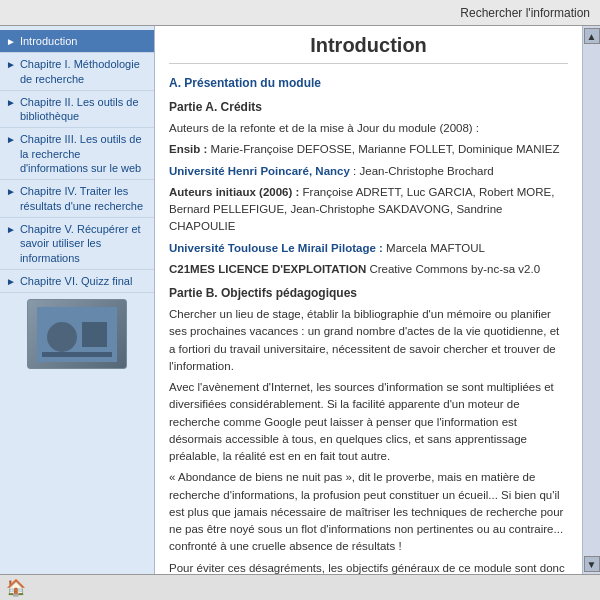 This screenshot has height=600, width=600. I want to click on para4: Pour éviter ces désagréments, les object…, so click(368, 568).